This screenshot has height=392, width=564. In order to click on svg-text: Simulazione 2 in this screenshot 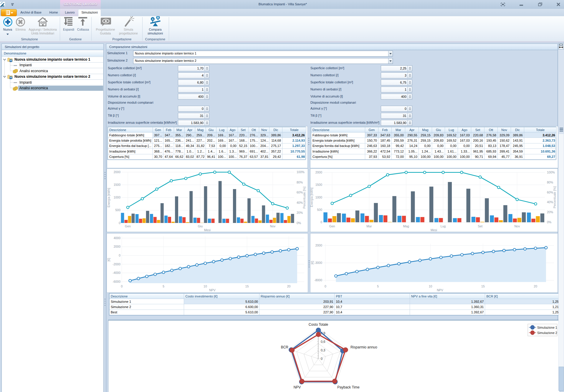, I will do `click(547, 333)`.